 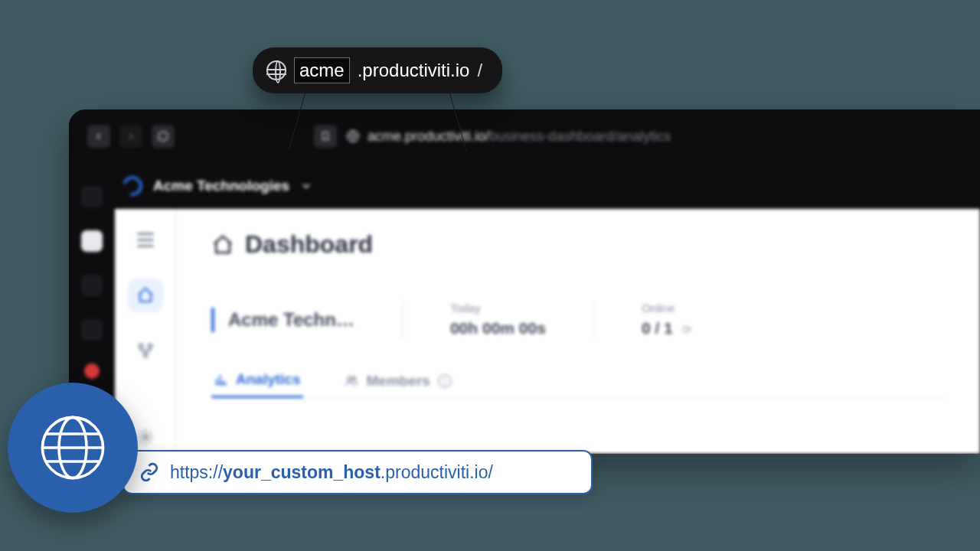 I want to click on address-bar: acme.productiviti.io/business-dashboard/…, so click(x=508, y=136).